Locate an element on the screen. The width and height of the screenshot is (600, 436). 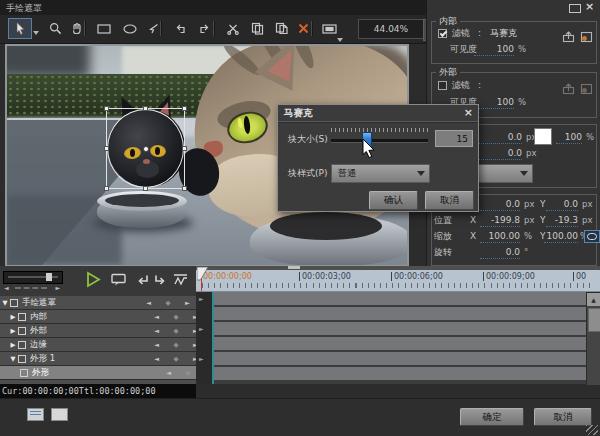
ok-button: 确定 is located at coordinates (492, 417).